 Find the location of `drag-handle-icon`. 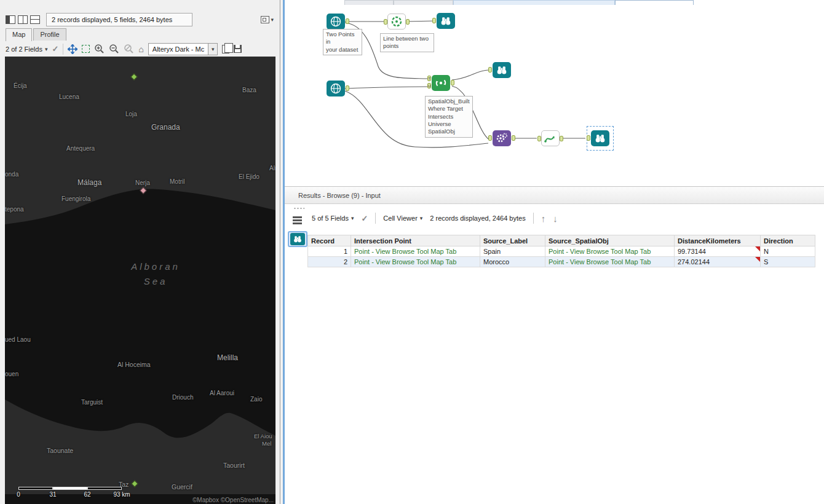

drag-handle-icon is located at coordinates (299, 208).